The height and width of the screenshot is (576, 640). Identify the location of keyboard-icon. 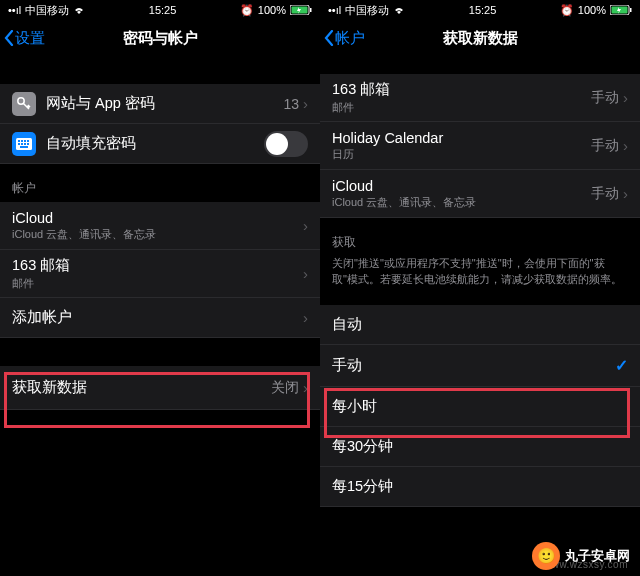
(24, 144).